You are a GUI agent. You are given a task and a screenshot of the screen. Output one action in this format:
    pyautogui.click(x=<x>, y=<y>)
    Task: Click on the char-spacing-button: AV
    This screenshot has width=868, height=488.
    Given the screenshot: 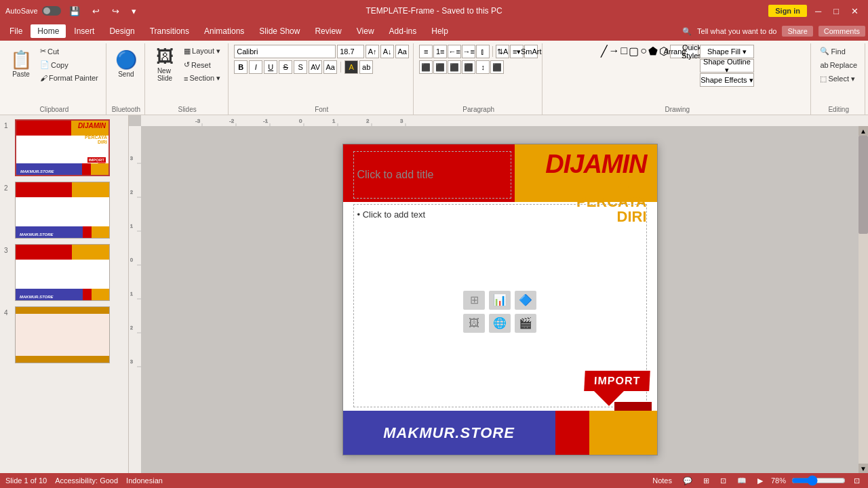 What is the action you would take?
    pyautogui.click(x=315, y=67)
    